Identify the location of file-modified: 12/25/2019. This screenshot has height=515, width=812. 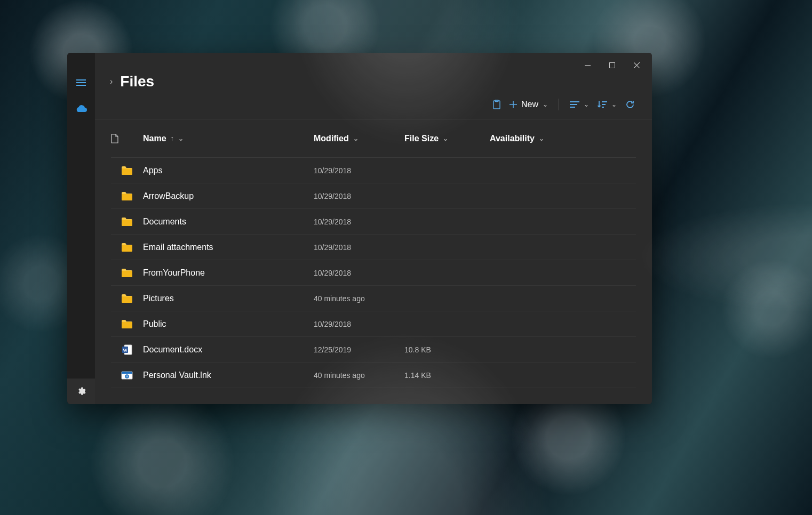
(359, 350).